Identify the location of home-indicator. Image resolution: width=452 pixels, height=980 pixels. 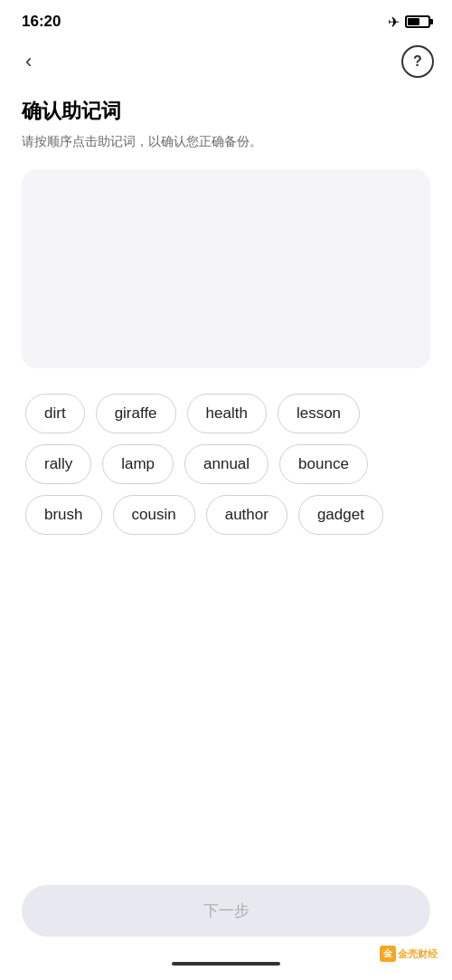
(226, 964).